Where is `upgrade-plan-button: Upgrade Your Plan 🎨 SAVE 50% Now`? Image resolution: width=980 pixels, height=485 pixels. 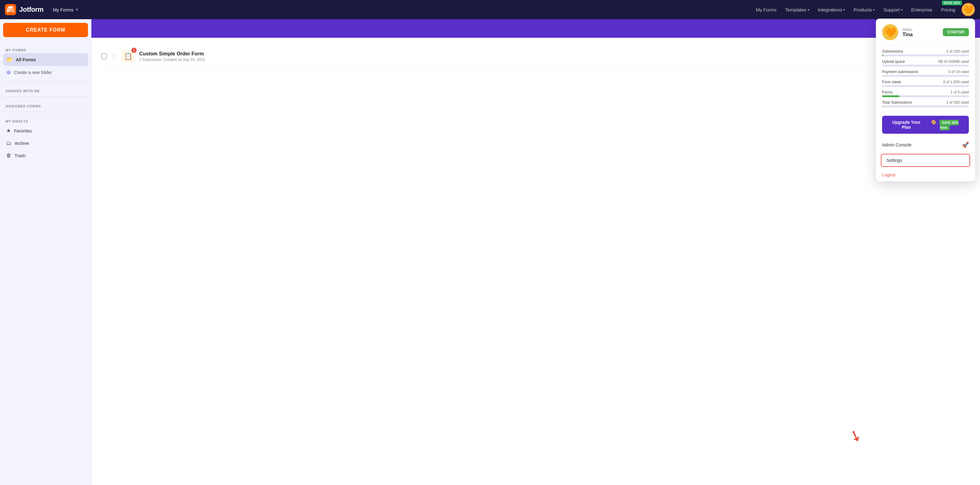 upgrade-plan-button: Upgrade Your Plan 🎨 SAVE 50% Now is located at coordinates (926, 125).